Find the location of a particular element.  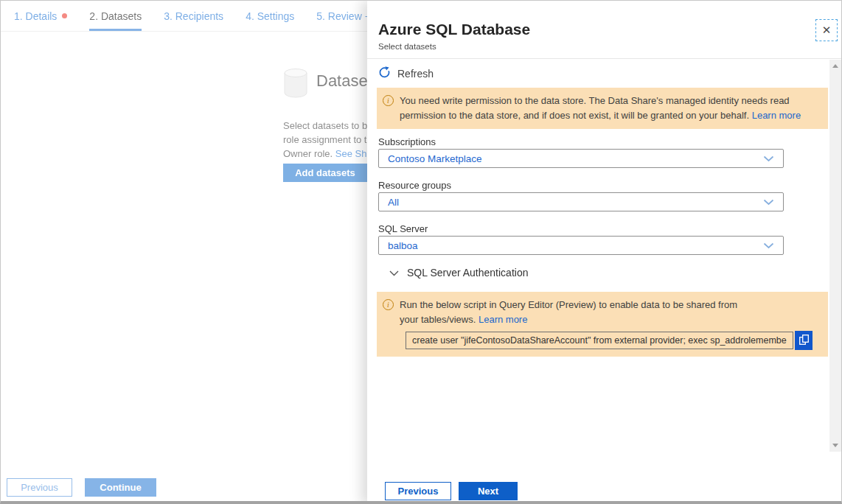

panel-next-button: Next is located at coordinates (488, 491).